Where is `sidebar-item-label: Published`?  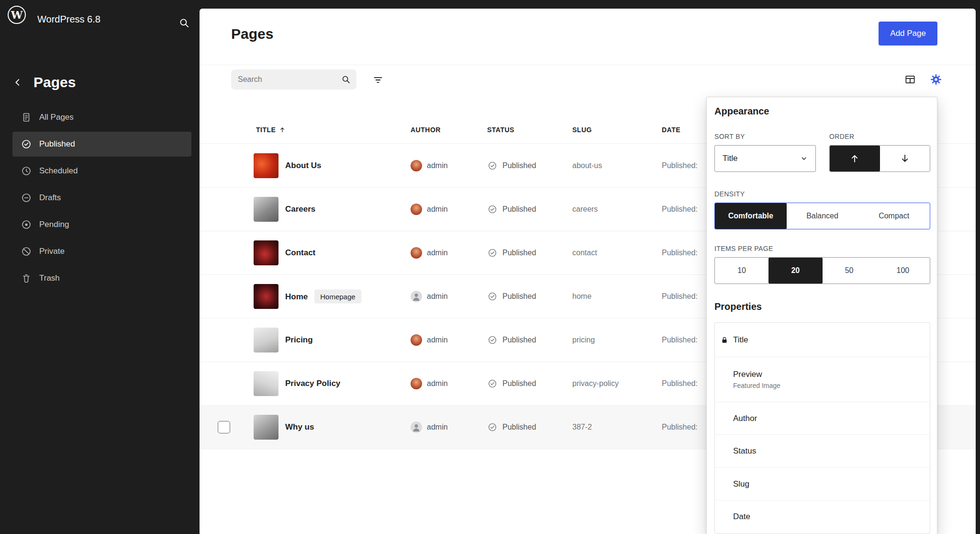 sidebar-item-label: Published is located at coordinates (57, 144).